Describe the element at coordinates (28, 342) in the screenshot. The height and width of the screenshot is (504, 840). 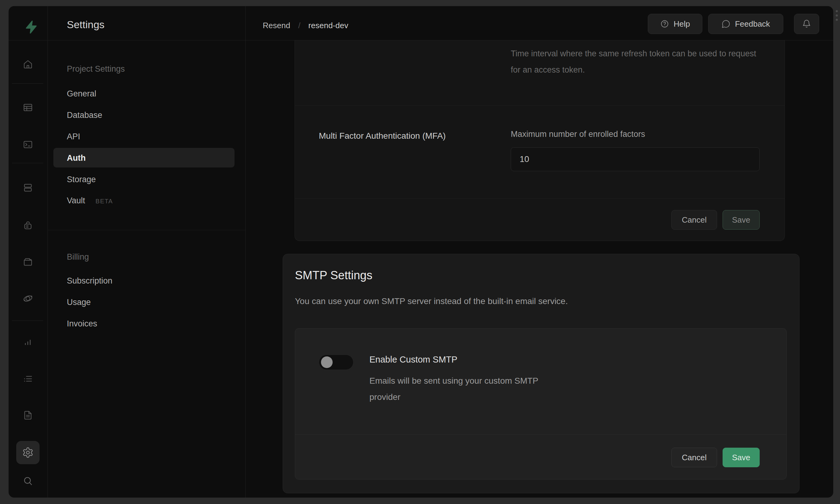
I see `rail-item-reports` at that location.